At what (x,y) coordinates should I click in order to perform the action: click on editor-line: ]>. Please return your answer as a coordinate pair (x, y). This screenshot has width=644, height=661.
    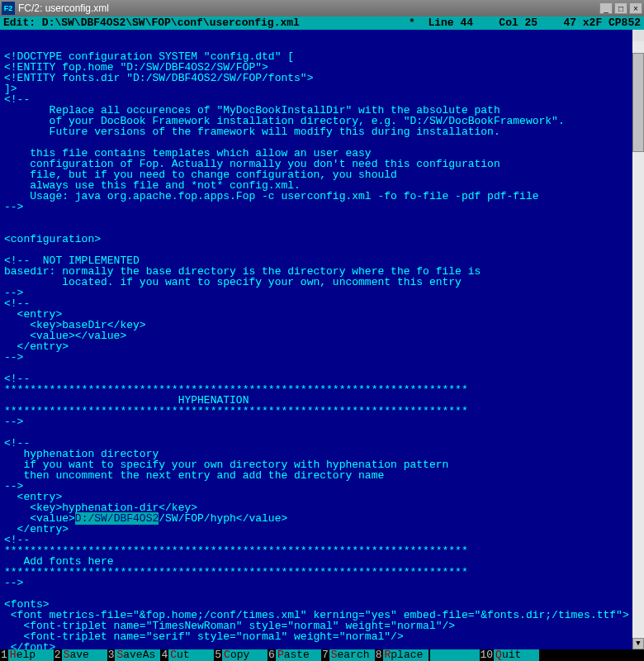
    Looking at the image, I should click on (324, 89).